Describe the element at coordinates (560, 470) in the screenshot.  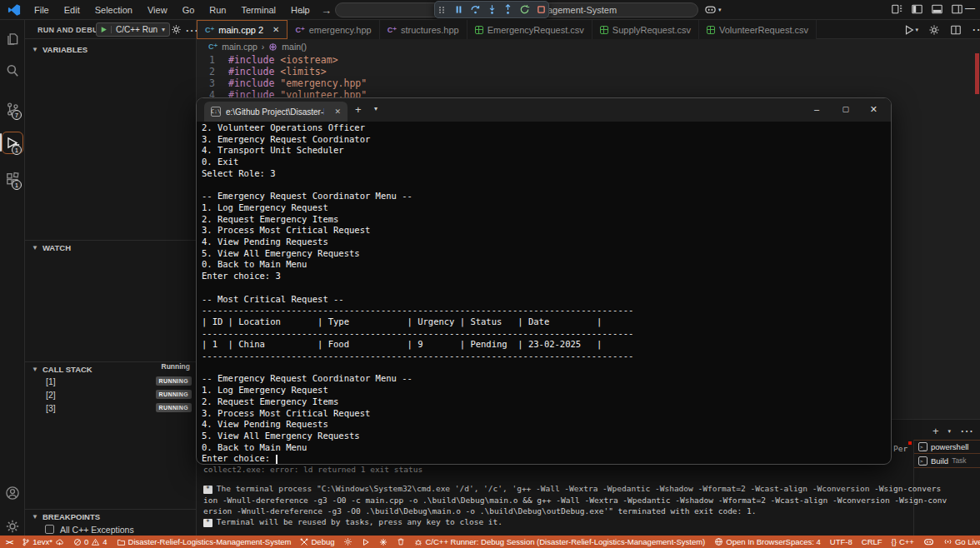
I see `terminal-line: collect2.exe: error: ld returned 1 exit …` at that location.